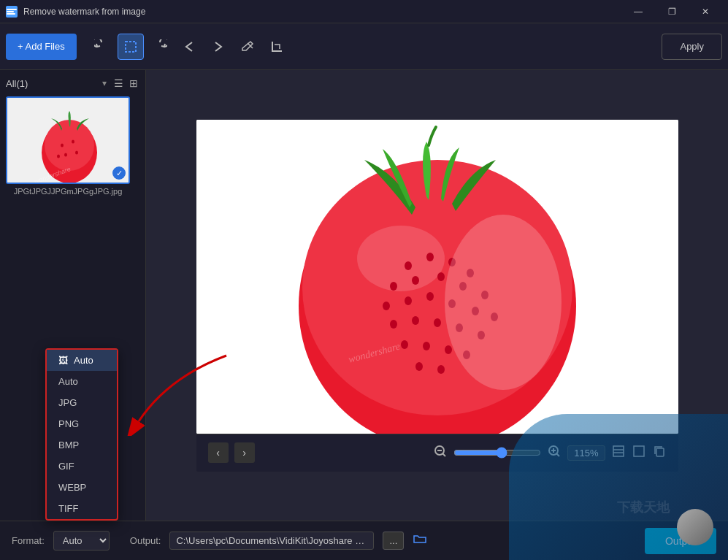  Describe the element at coordinates (245, 453) in the screenshot. I see `next-image-button: ›` at that location.